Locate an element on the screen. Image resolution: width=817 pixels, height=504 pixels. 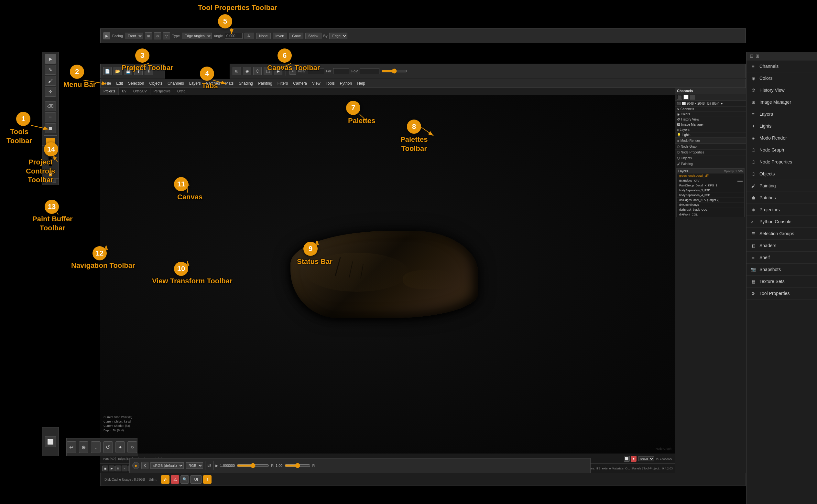
layer-item-1: greenPanelsDetail_diff is located at coordinates (711, 176).